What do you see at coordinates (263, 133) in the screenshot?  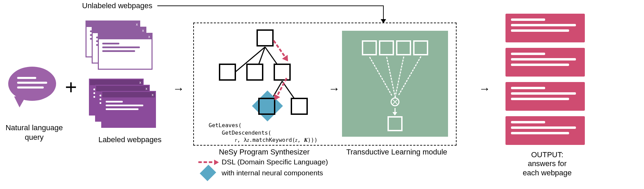 I see `code-snippet: GetLeaves( GetDescendents( r, λz.matchKe…` at bounding box center [263, 133].